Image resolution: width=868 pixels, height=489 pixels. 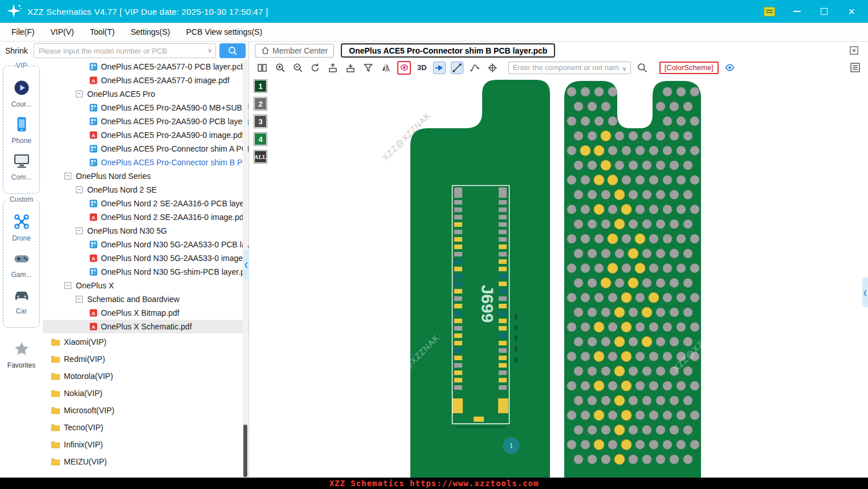 I want to click on board-flip-icon, so click(x=404, y=68).